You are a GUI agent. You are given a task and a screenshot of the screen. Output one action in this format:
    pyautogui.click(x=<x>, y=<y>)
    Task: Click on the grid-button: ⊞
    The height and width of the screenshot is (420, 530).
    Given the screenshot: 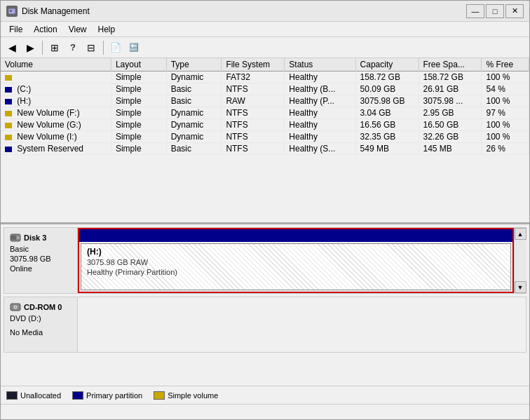 What is the action you would take?
    pyautogui.click(x=55, y=48)
    